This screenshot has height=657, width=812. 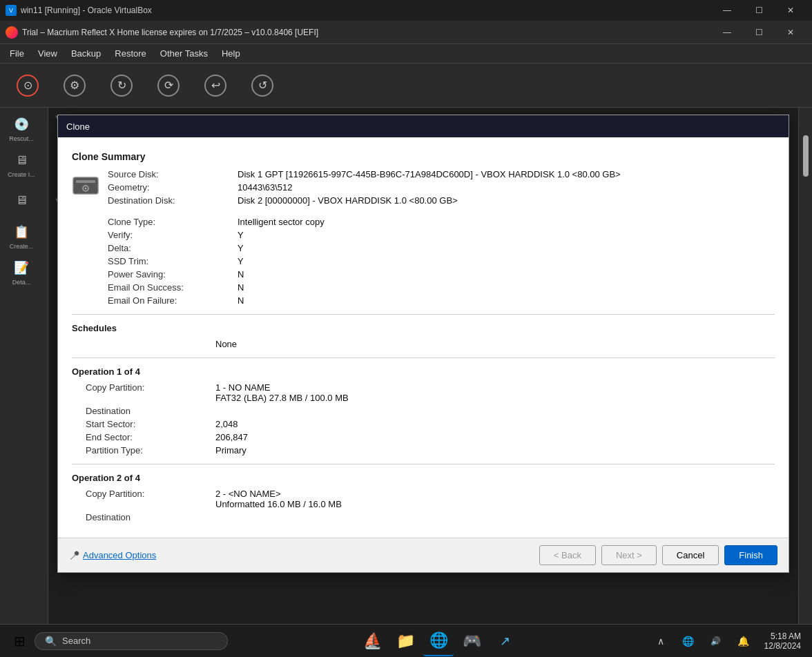 I want to click on ssd-trim-label: SSD Trim:, so click(x=170, y=261).